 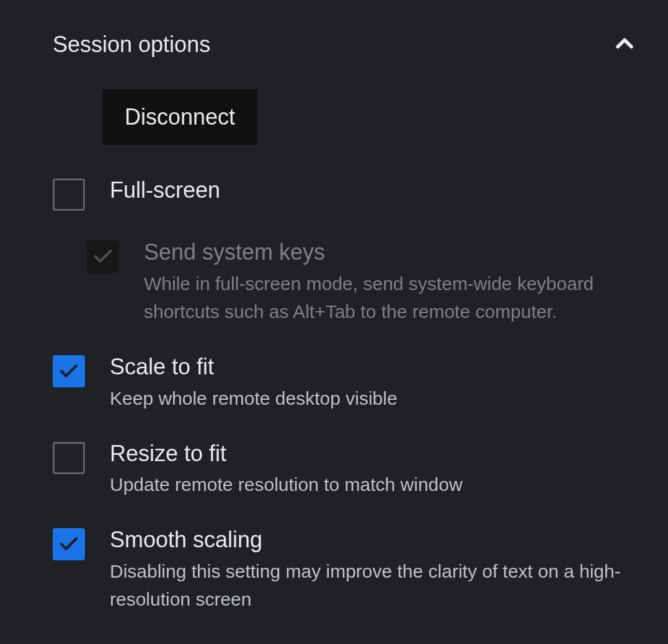 I want to click on smooth-scaling-desc: Disabling this setting may improve the c…, so click(x=376, y=585).